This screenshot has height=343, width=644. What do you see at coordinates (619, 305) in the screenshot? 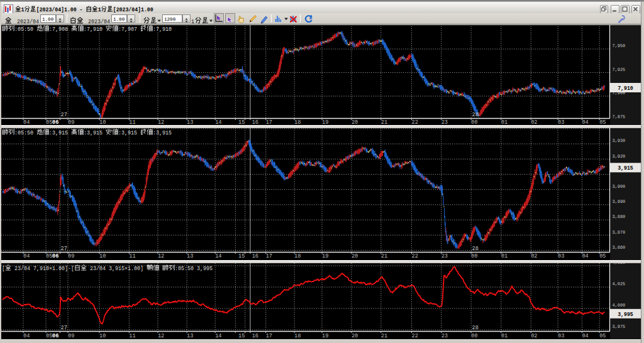
I see `svg-text: 4,000` at bounding box center [619, 305].